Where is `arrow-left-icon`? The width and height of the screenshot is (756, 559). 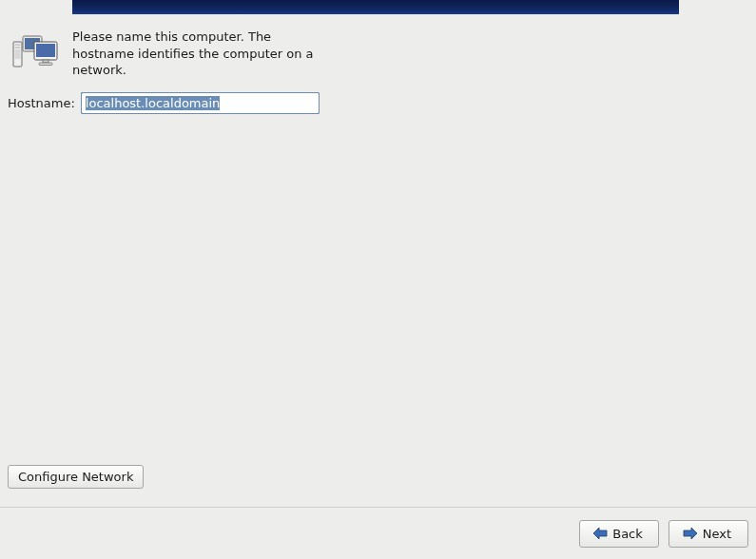 arrow-left-icon is located at coordinates (600, 533).